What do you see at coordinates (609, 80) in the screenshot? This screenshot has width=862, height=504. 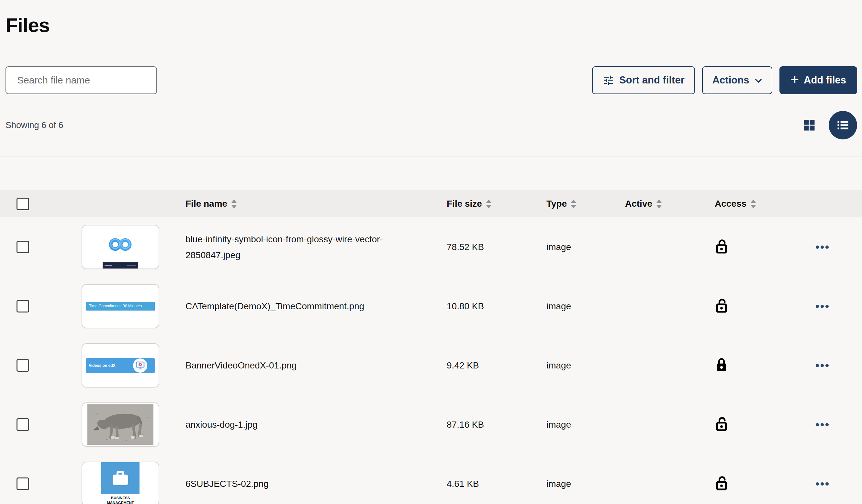 I see `tune-sliders-icon` at bounding box center [609, 80].